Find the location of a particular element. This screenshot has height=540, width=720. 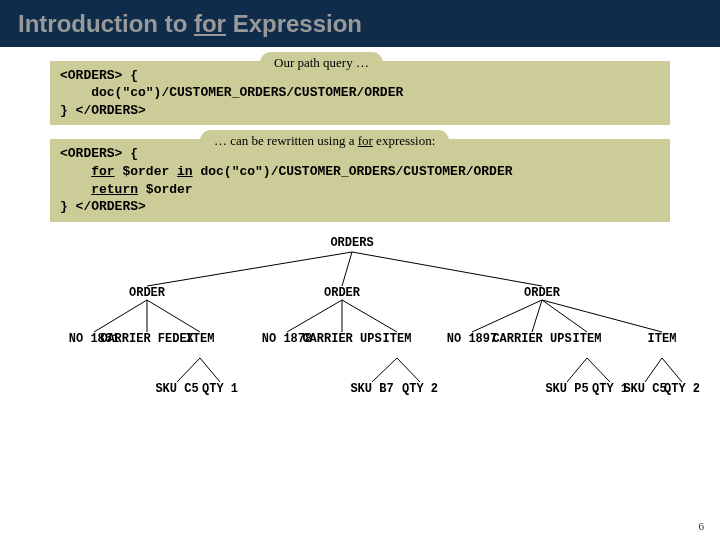

leaf-sku-3b: SKU C5 is located at coordinates (644, 389).